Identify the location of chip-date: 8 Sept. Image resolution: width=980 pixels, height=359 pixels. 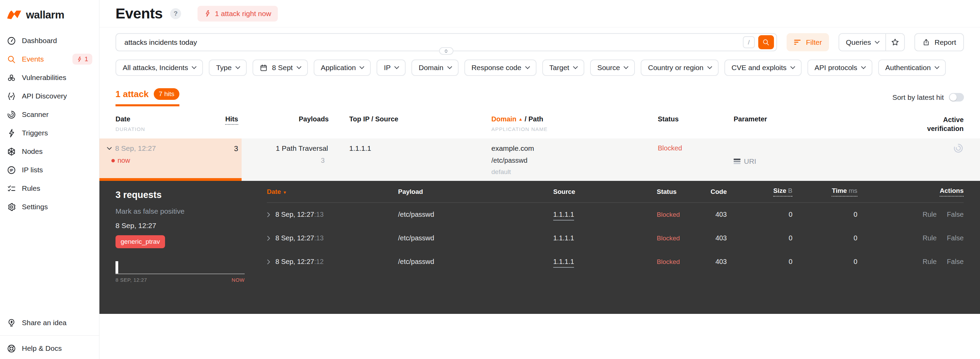
(280, 68).